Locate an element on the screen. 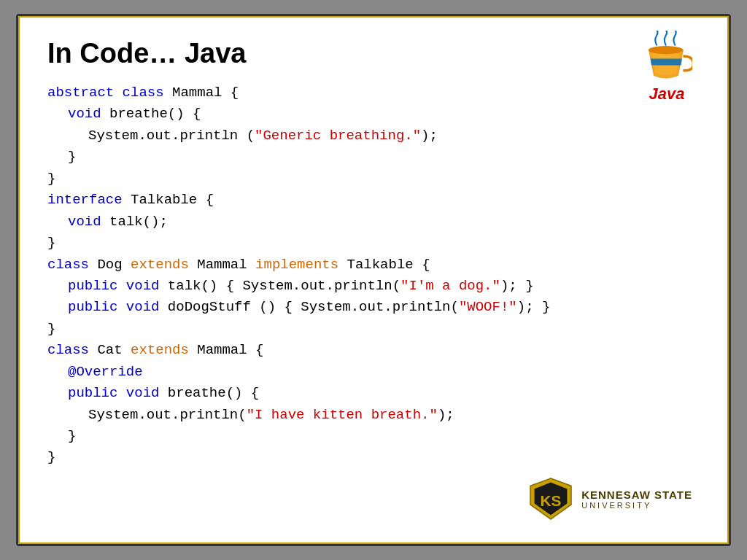  code-line-18: } is located at coordinates (374, 458).